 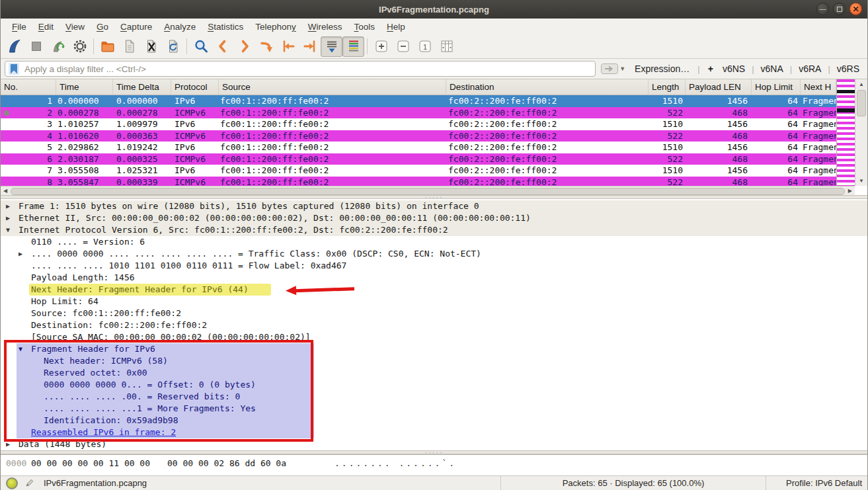 I want to click on open-file-button, so click(x=107, y=46).